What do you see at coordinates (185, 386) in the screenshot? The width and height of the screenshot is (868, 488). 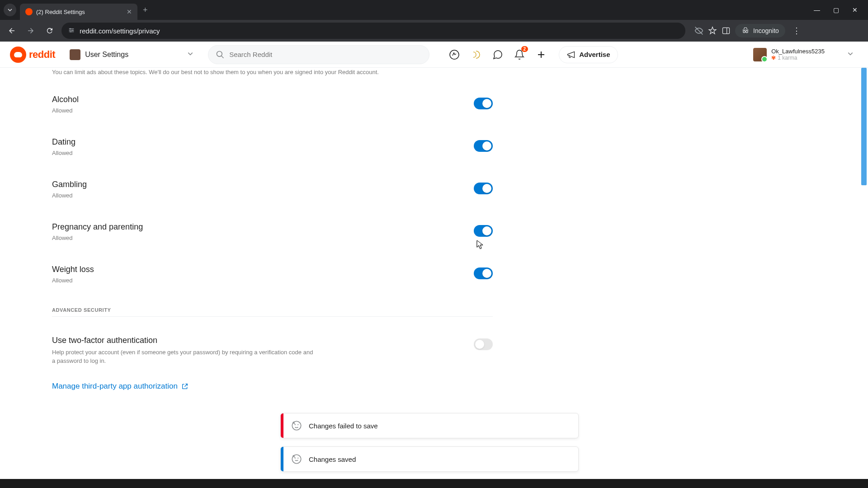 I see `external-link-icon` at bounding box center [185, 386].